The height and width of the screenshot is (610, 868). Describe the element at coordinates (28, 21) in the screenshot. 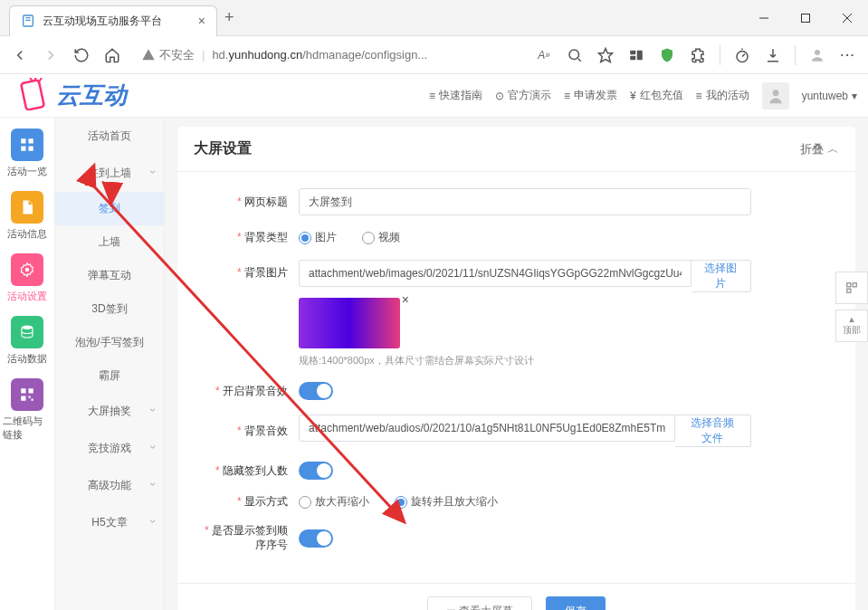

I see `tab-favicon-icon` at that location.